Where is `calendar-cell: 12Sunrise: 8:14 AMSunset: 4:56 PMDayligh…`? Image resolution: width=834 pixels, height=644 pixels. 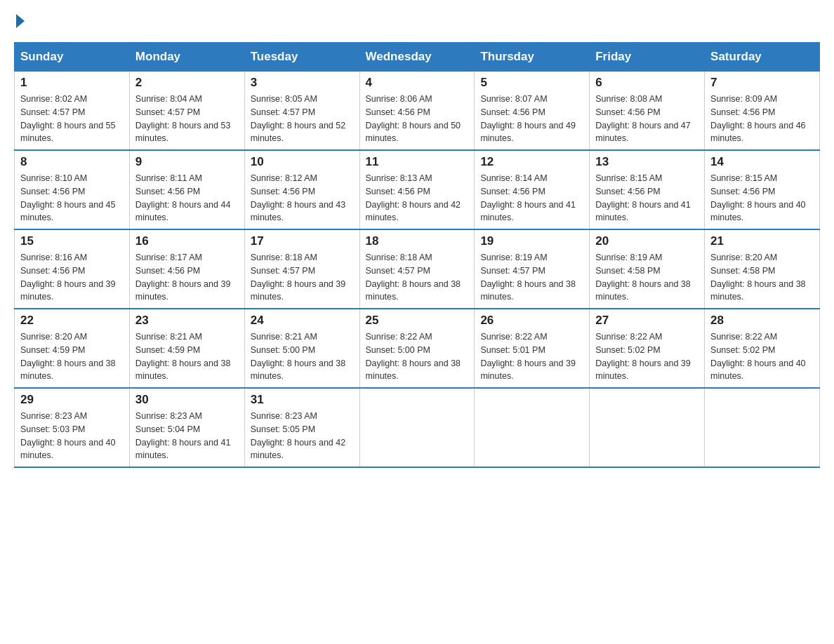 calendar-cell: 12Sunrise: 8:14 AMSunset: 4:56 PMDayligh… is located at coordinates (532, 189).